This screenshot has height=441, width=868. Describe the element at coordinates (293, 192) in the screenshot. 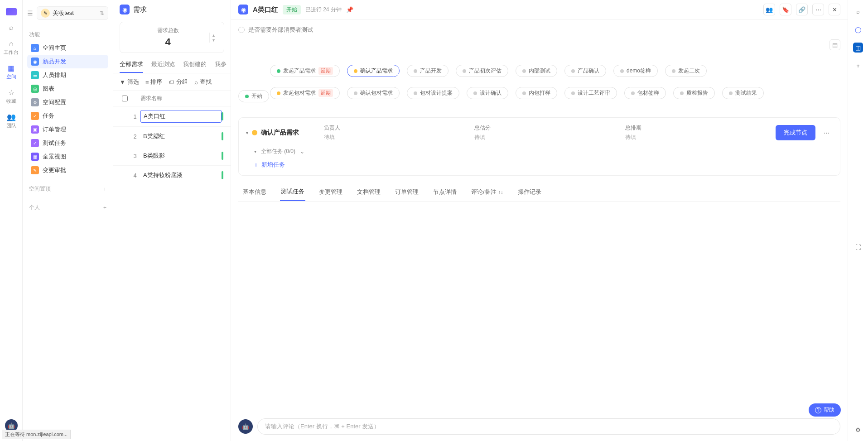

I see `btab-test-tasks: 测试任务` at that location.